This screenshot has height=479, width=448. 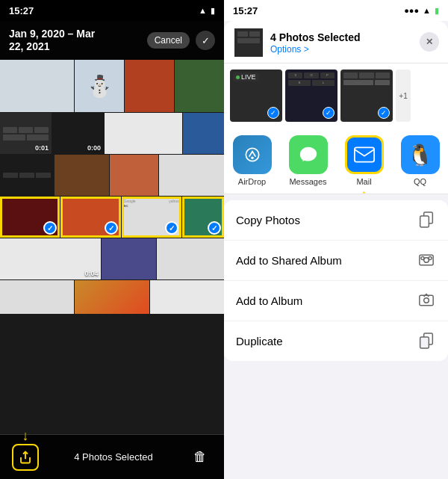 I want to click on grid-cell: 0:00, so click(x=78, y=133).